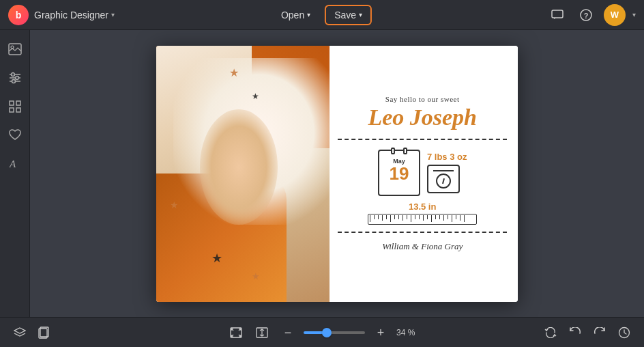 The width and height of the screenshot is (644, 347). Describe the element at coordinates (262, 333) in the screenshot. I see `actual-size-icon` at that location.